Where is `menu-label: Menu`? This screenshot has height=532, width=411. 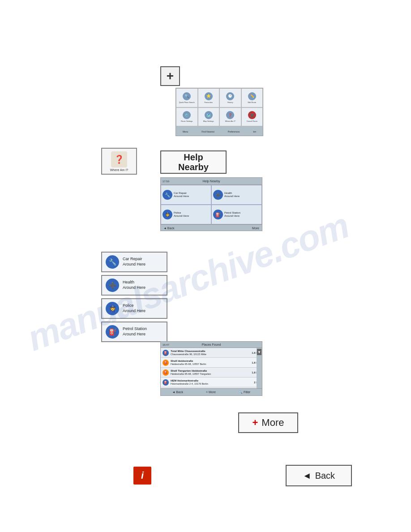 menu-label: Menu is located at coordinates (185, 132).